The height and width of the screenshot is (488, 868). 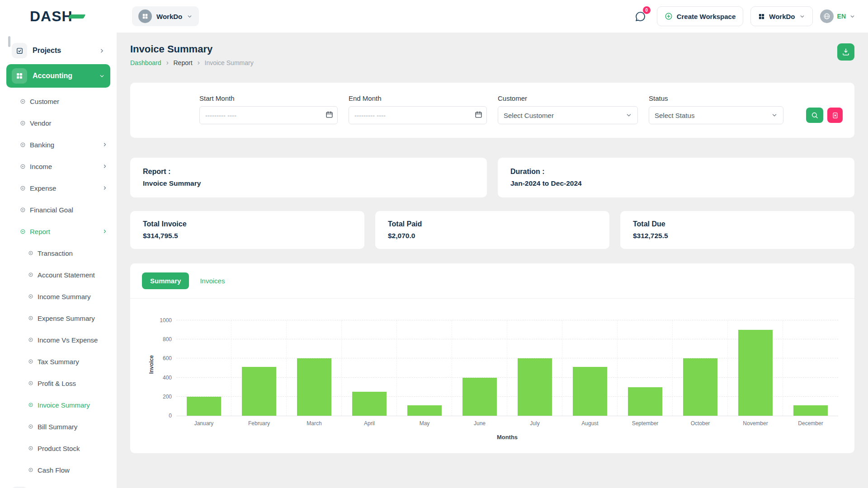 I want to click on y-axis-title: Invoice, so click(x=151, y=364).